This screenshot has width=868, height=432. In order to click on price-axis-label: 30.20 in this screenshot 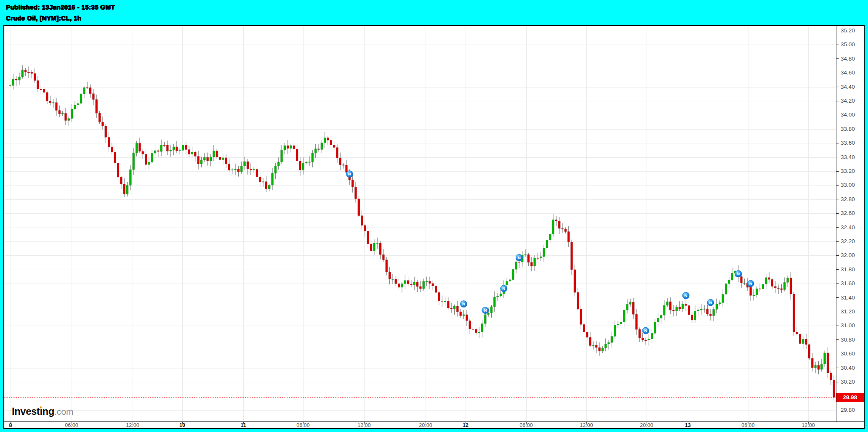, I will do `click(848, 382)`.